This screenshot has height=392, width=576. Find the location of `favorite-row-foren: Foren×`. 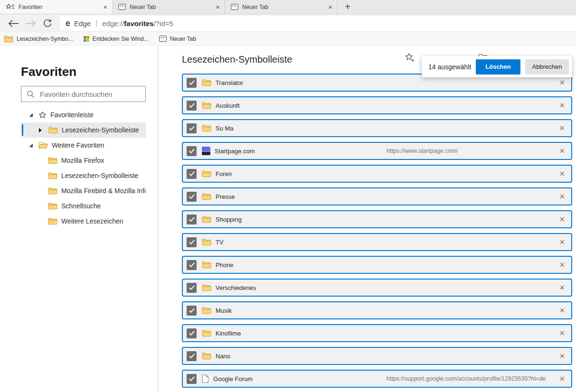

favorite-row-foren: Foren× is located at coordinates (377, 174).